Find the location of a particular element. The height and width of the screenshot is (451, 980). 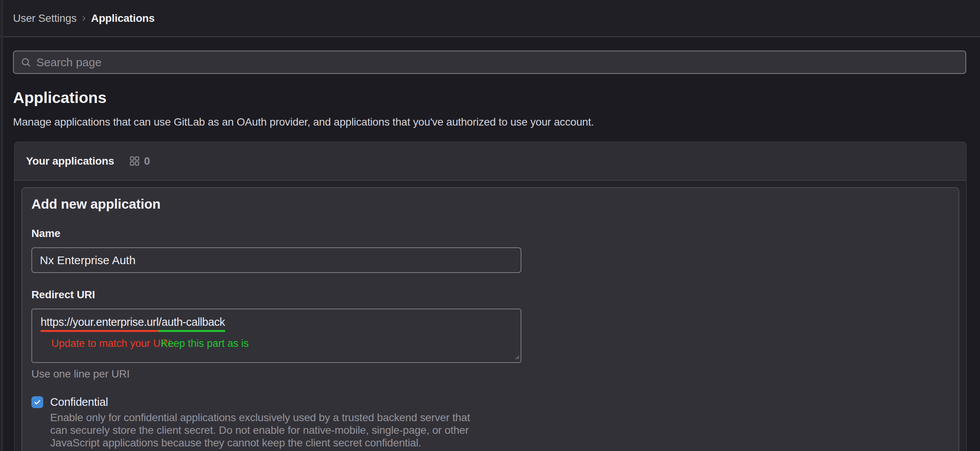

resize-handle-icon is located at coordinates (517, 358).